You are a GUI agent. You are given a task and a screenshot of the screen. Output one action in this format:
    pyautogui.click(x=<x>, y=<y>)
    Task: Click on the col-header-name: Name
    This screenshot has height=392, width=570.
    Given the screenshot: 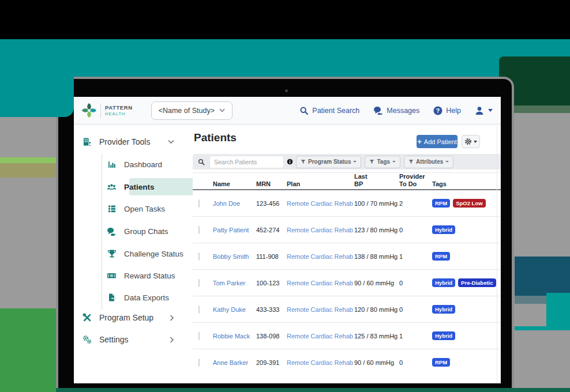 What is the action you would take?
    pyautogui.click(x=234, y=184)
    